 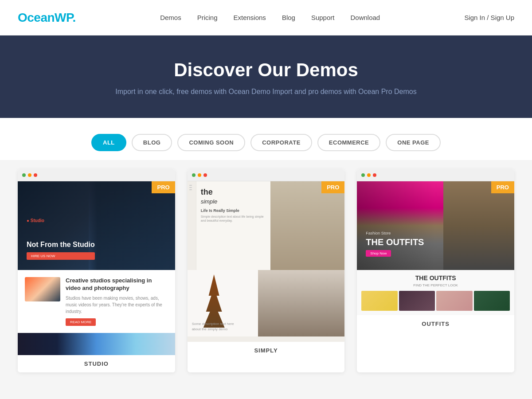 I want to click on simply-tagline: Life Is Really Simple, so click(x=233, y=211).